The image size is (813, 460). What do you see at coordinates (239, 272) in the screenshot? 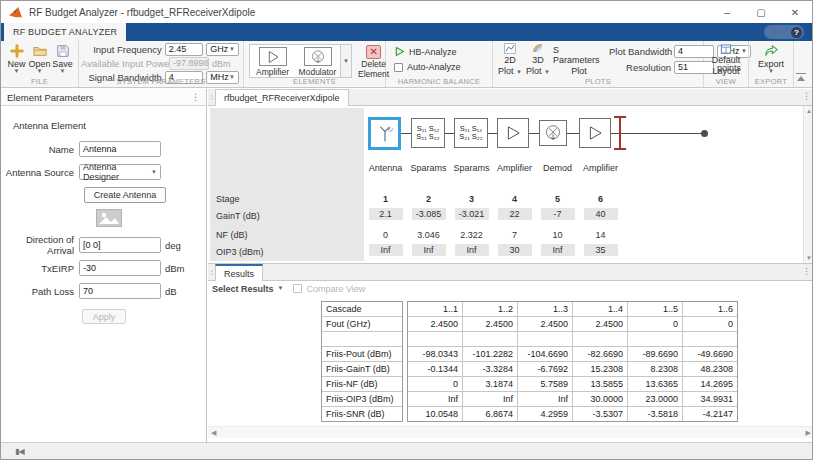
I see `tab-results: Results` at bounding box center [239, 272].